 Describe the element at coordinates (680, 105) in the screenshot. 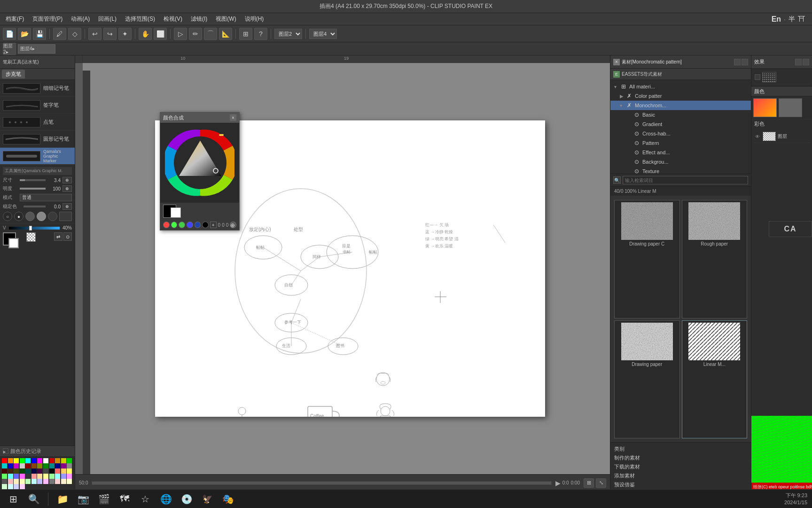

I see `tree-monochrom: ▾ ✗ Monochrom...` at that location.